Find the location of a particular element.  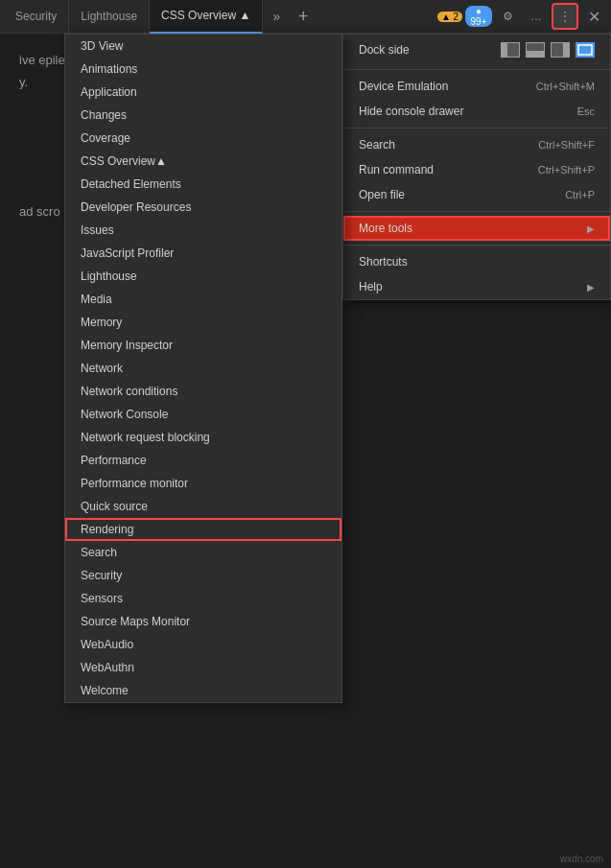

submenu-item-quick-source: Quick source is located at coordinates (203, 506).